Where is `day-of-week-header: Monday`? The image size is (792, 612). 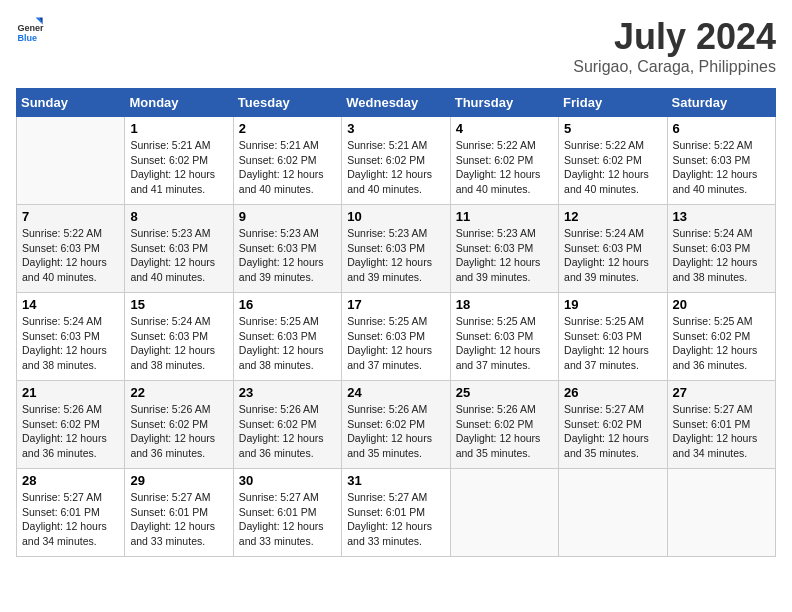
day-of-week-header: Monday is located at coordinates (179, 103).